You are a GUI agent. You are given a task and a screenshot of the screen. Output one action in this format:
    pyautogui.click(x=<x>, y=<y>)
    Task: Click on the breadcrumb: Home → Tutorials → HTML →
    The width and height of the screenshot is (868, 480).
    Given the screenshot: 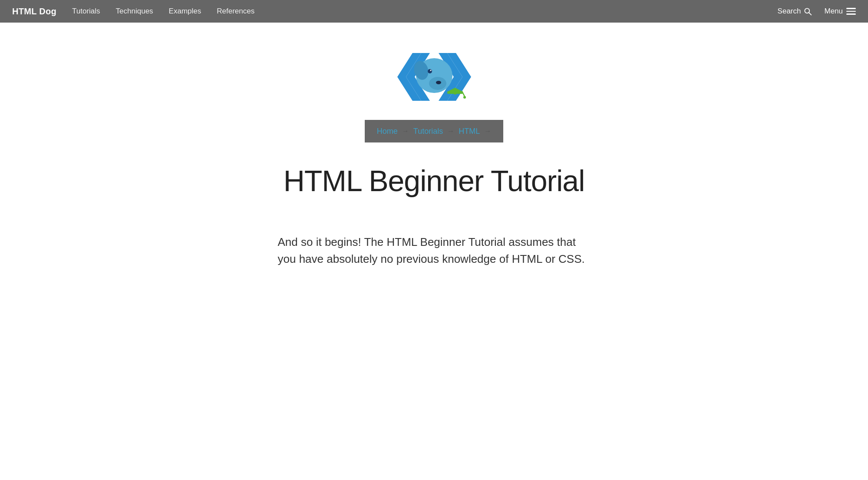 What is the action you would take?
    pyautogui.click(x=434, y=131)
    